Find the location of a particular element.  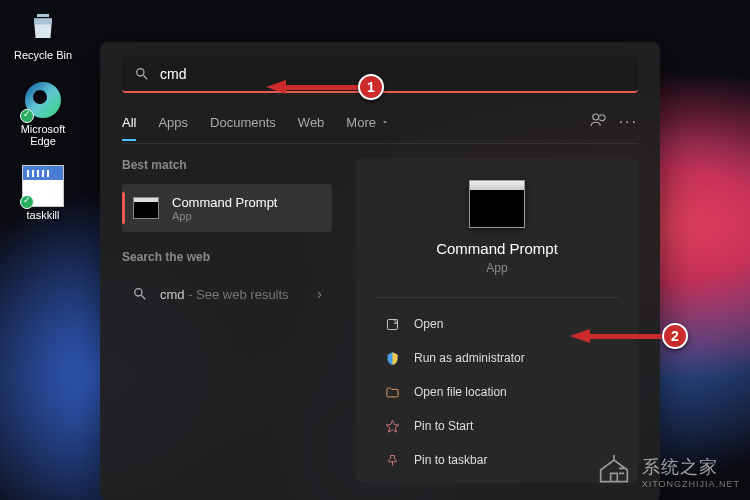

action-run-as-admin: Run as administrator is located at coordinates (497, 358).